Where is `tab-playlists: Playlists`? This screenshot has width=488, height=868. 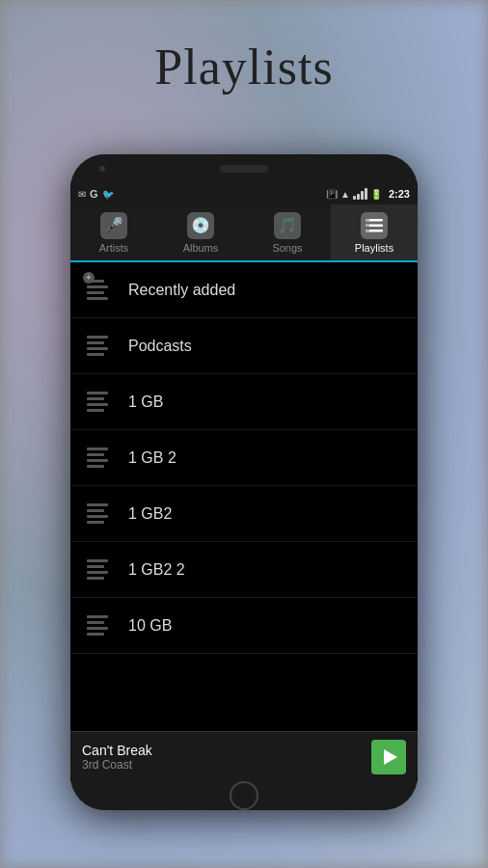 tab-playlists: Playlists is located at coordinates (374, 232).